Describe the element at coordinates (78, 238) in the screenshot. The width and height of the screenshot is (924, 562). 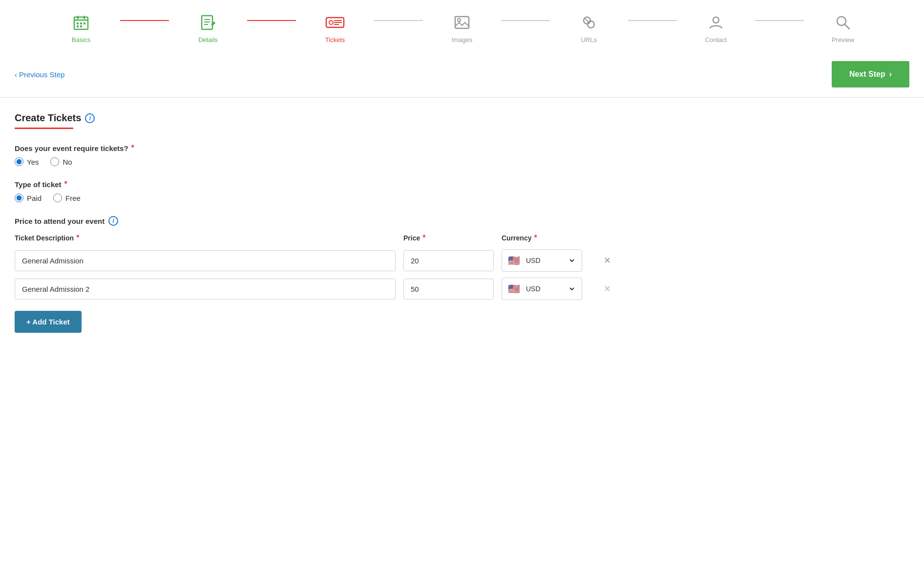
I see `required-star-desc: *` at that location.